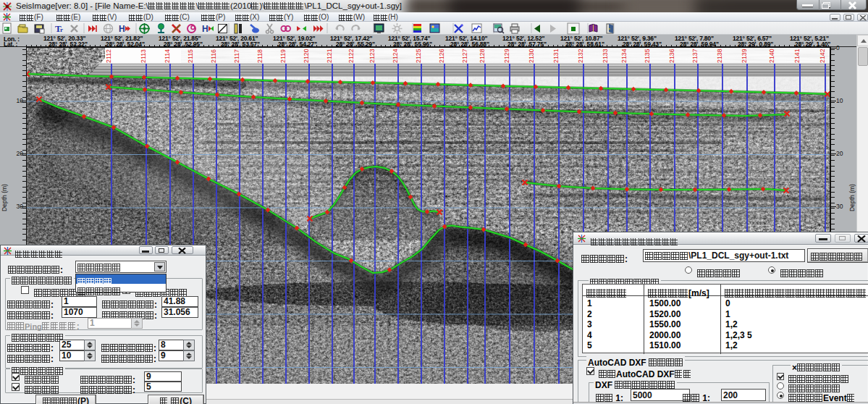  Describe the element at coordinates (395, 56) in the screenshot. I see `svg-text: 2124` at that location.